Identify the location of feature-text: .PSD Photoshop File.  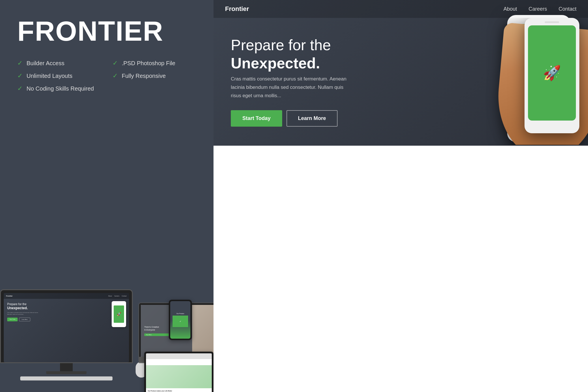
(149, 63).